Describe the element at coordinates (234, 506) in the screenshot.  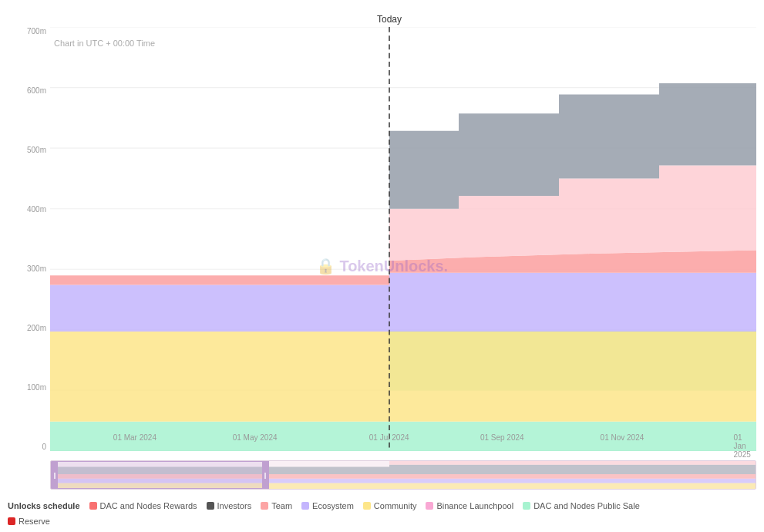
I see `legend-label-investors: Investors` at that location.